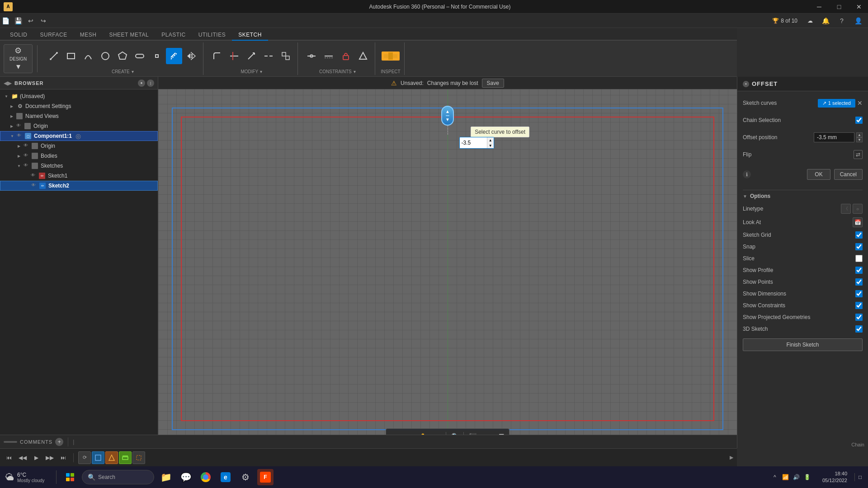 Image resolution: width=868 pixels, height=488 pixels. What do you see at coordinates (858, 209) in the screenshot?
I see `linetype-btn-2: ○` at bounding box center [858, 209].